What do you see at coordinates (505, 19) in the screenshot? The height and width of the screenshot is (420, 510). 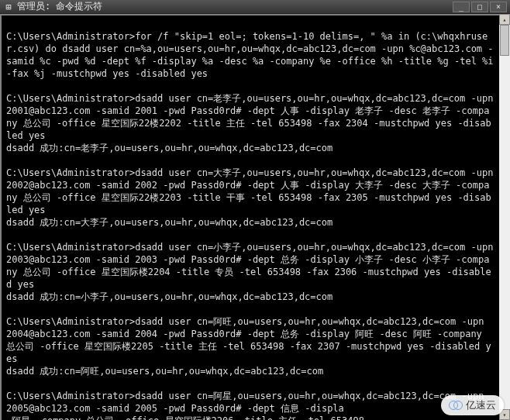 I see `scroll-up-button: ▴` at bounding box center [505, 19].